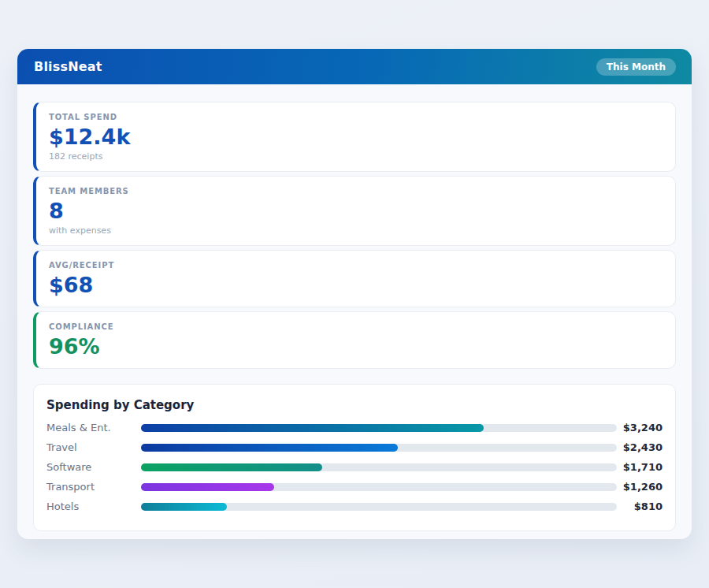  What do you see at coordinates (354, 279) in the screenshot?
I see `stat-card: AVG/RECEIPT $68` at bounding box center [354, 279].